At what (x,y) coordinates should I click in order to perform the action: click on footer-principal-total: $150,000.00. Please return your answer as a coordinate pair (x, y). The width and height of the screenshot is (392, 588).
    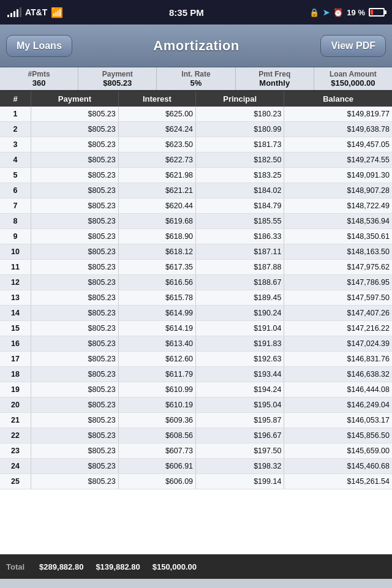
    Looking at the image, I should click on (175, 567).